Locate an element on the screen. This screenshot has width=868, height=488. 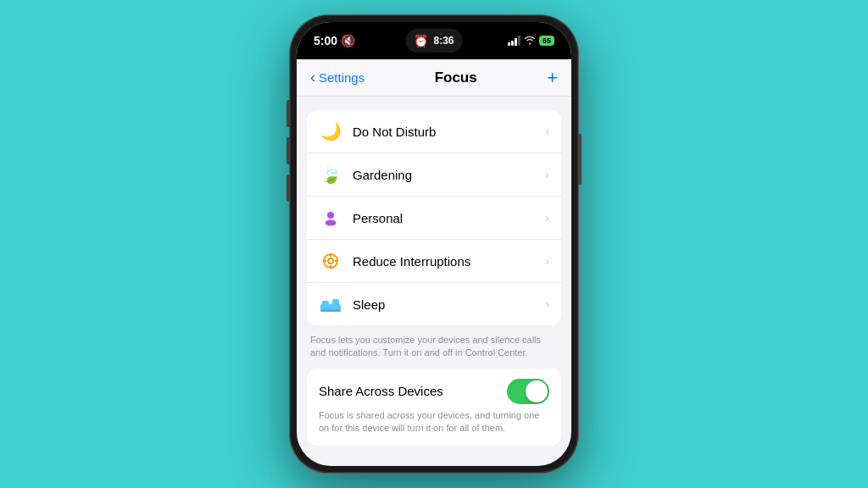
toggle-row: Share Across Devices is located at coordinates (434, 391).